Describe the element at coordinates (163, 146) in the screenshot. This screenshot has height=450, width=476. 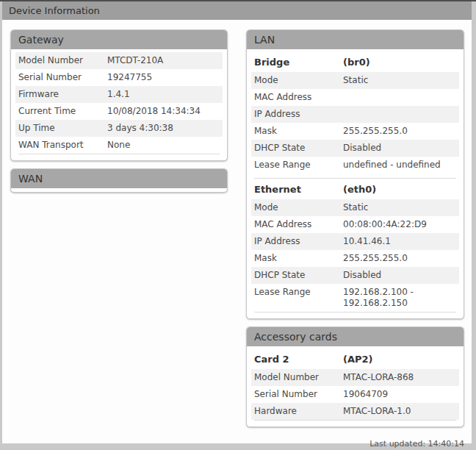
I see `row-value: None` at that location.